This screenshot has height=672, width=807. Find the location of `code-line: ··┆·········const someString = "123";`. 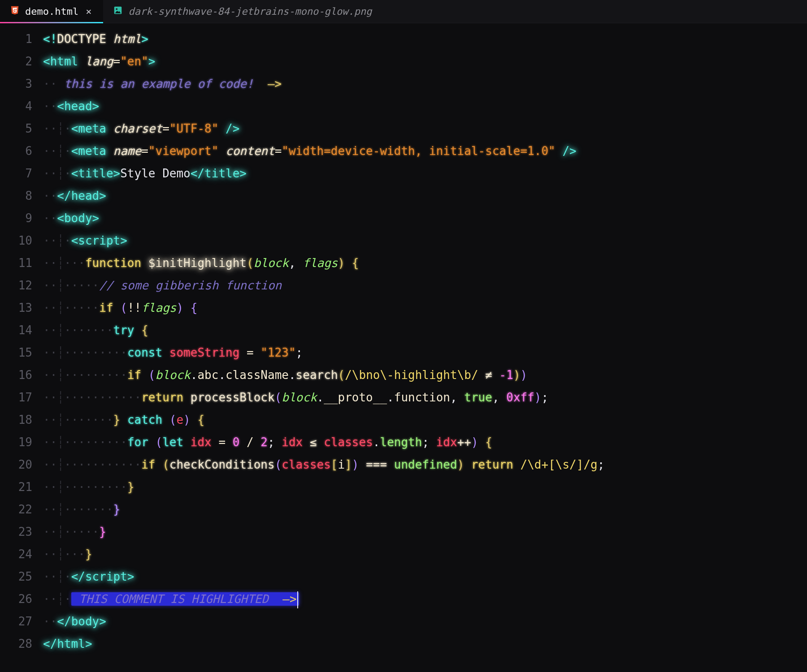

code-line: ··┆·········const someString = "123"; is located at coordinates (425, 353).